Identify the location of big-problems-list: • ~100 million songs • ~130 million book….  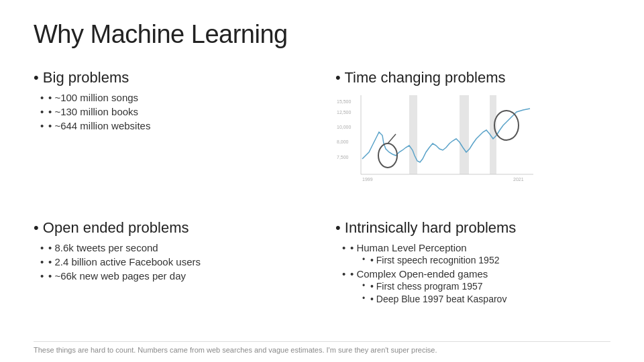
(171, 111).